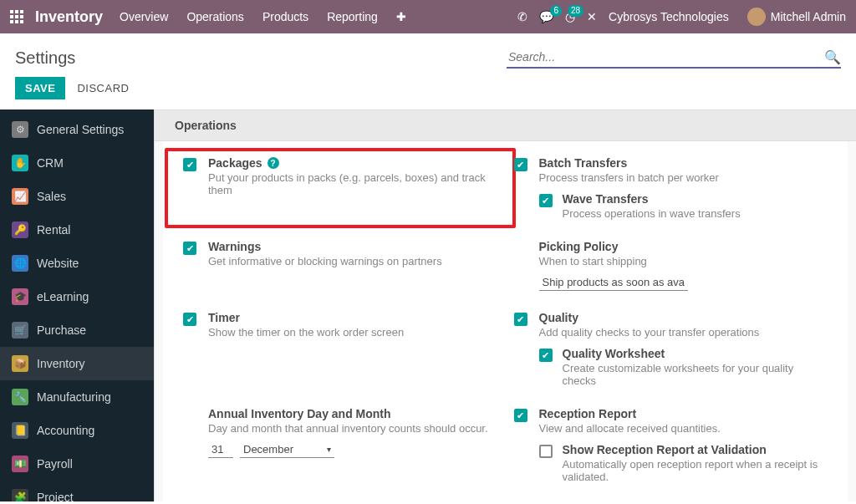  I want to click on setting-reception-title: Reception Report, so click(588, 414).